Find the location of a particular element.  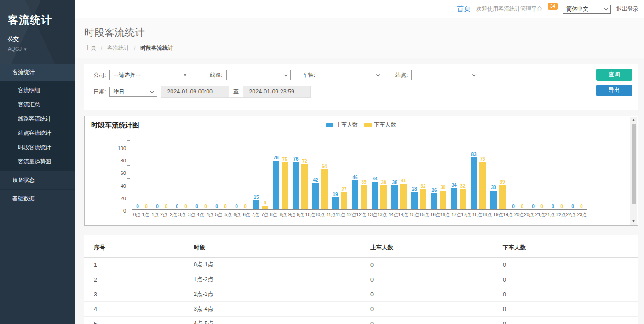

bar-group: 156 is located at coordinates (260, 202).